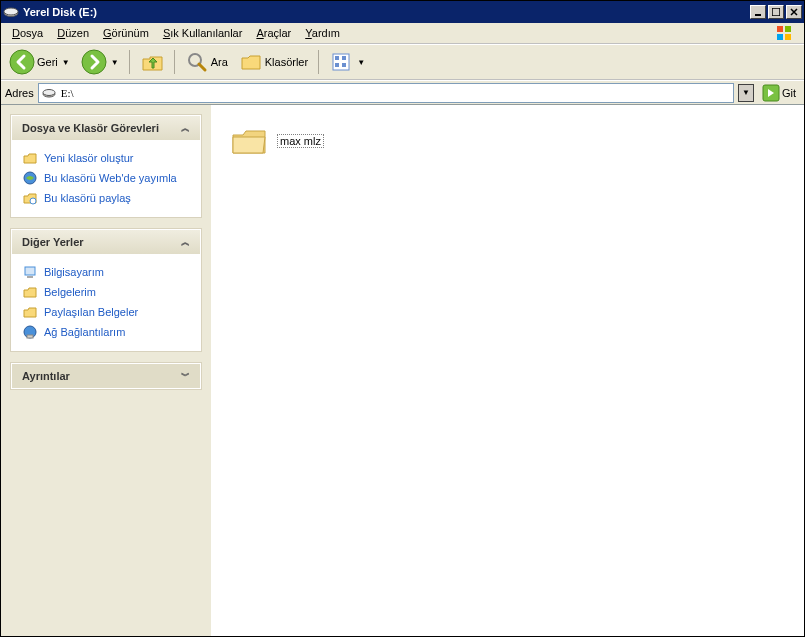  Describe the element at coordinates (106, 290) in the screenshot. I see `places-panel: Diğer Yerler ︽ Bilgisayarım Belgelerim P…` at that location.